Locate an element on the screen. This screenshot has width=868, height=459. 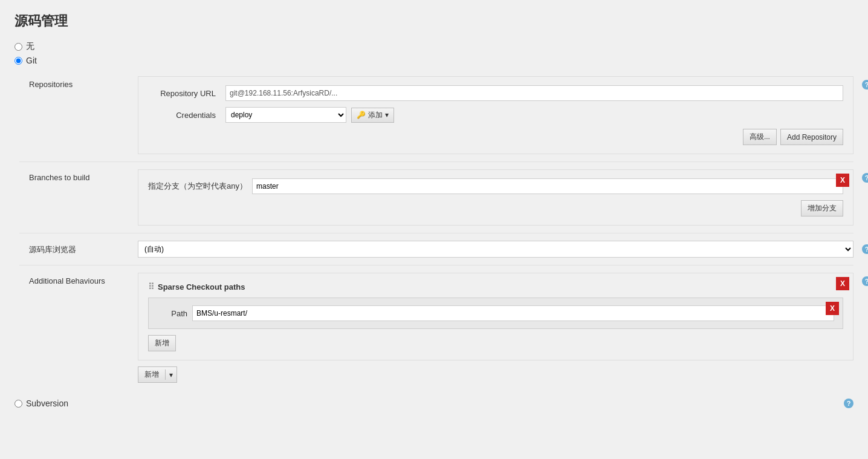
credentials-row: Credentials deploy 🔑 添加 ▾ is located at coordinates (496, 115).